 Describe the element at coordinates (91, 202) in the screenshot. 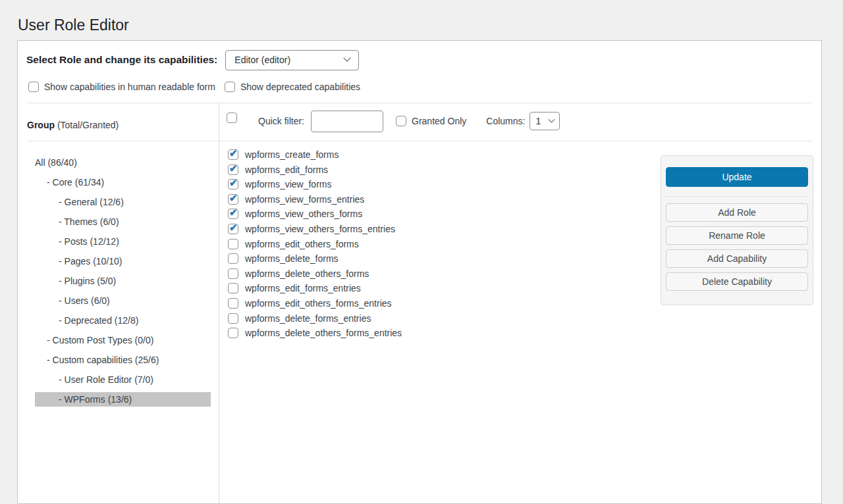

I see `group-tree-item-label: - General (12/6)` at that location.